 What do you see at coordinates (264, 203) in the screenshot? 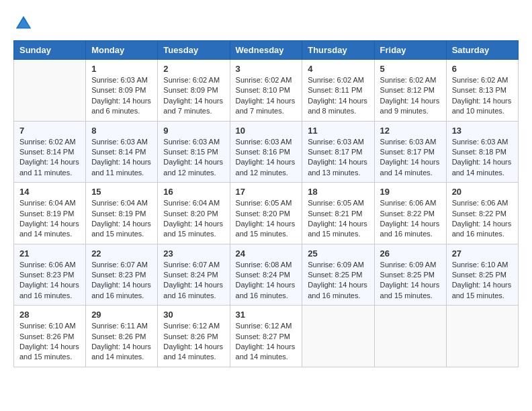
I see `sunrise-text: Sunrise: 6:05 AM` at bounding box center [264, 203].